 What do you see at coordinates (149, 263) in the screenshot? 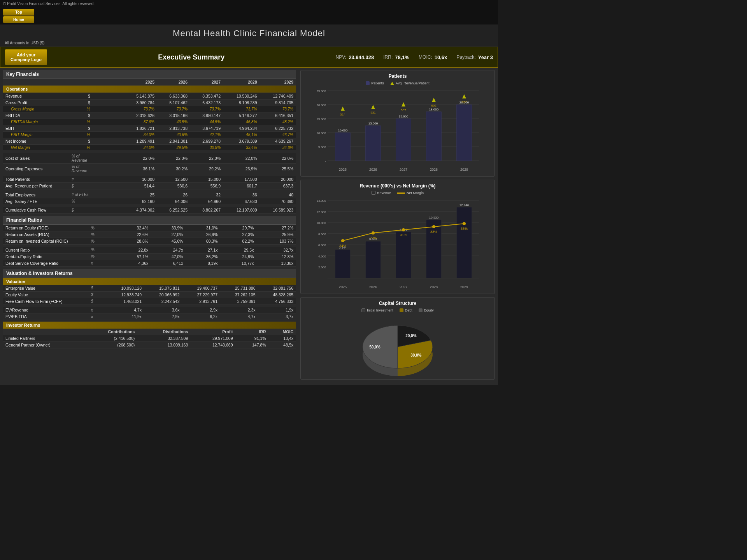
I see `table-row: Debt Service Coverage Ratiox4,36x6,41x8,…` at bounding box center [149, 263].